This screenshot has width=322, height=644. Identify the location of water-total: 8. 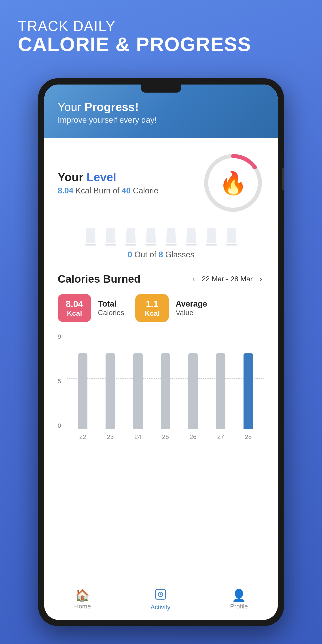
(161, 254).